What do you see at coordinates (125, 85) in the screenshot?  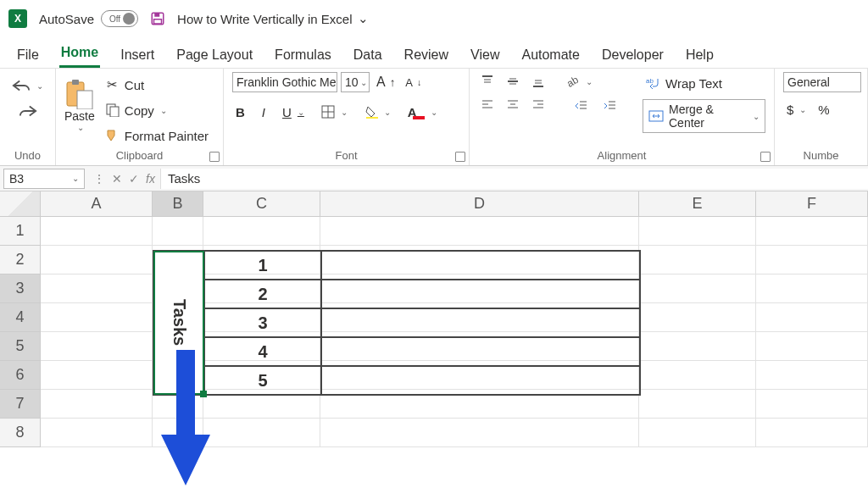 I see `cut-button: ✂Cut` at bounding box center [125, 85].